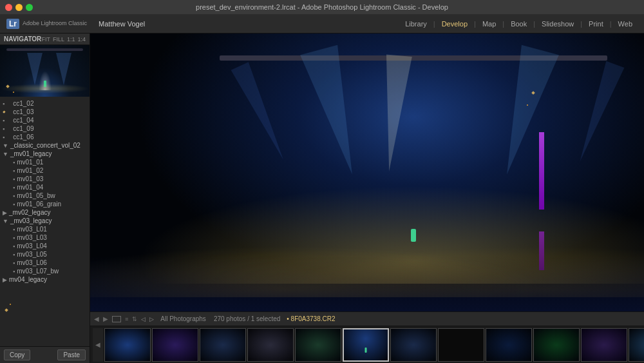  Describe the element at coordinates (45, 204) in the screenshot. I see `tree-item: ▪mv01_06_grain` at that location.